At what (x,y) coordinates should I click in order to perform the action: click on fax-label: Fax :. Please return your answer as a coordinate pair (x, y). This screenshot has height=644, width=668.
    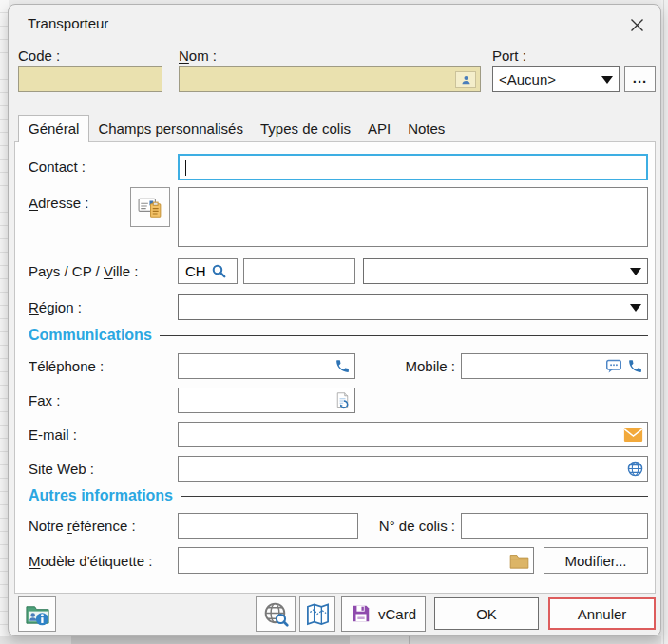
    Looking at the image, I should click on (44, 401).